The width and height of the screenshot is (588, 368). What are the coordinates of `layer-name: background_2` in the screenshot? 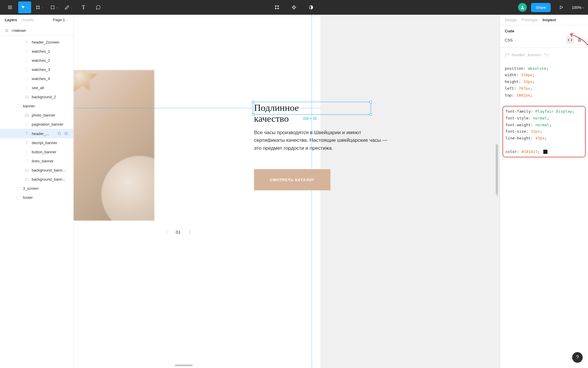 It's located at (50, 97).